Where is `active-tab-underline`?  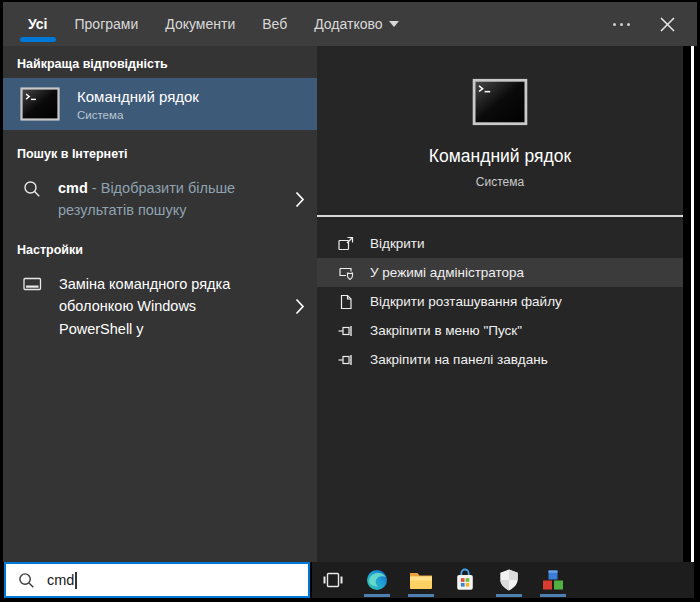
active-tab-underline is located at coordinates (38, 40).